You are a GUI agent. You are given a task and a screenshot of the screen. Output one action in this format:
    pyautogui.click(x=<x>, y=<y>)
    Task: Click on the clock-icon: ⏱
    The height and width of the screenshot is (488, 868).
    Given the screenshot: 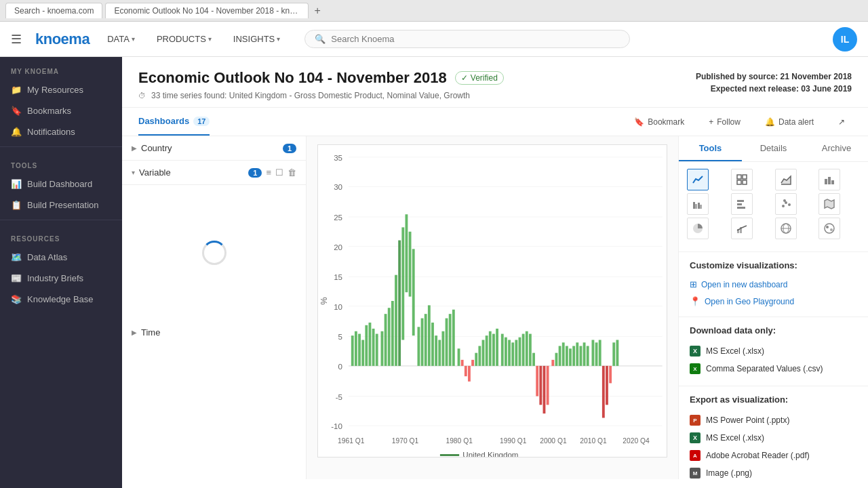 What is the action you would take?
    pyautogui.click(x=142, y=96)
    